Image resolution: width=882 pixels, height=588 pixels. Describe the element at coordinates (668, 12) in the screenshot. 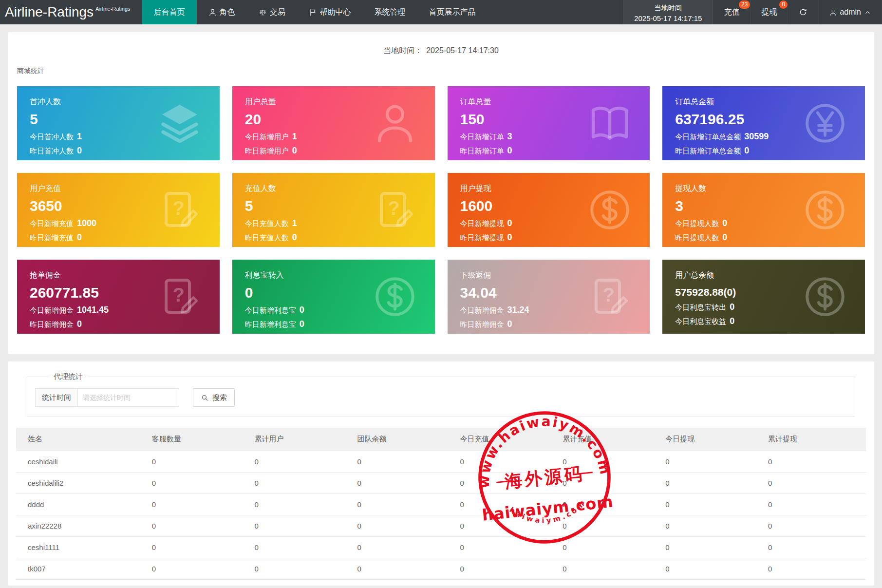

I see `local-time-block: 当地时间 2025-05-17 14:17:15` at that location.